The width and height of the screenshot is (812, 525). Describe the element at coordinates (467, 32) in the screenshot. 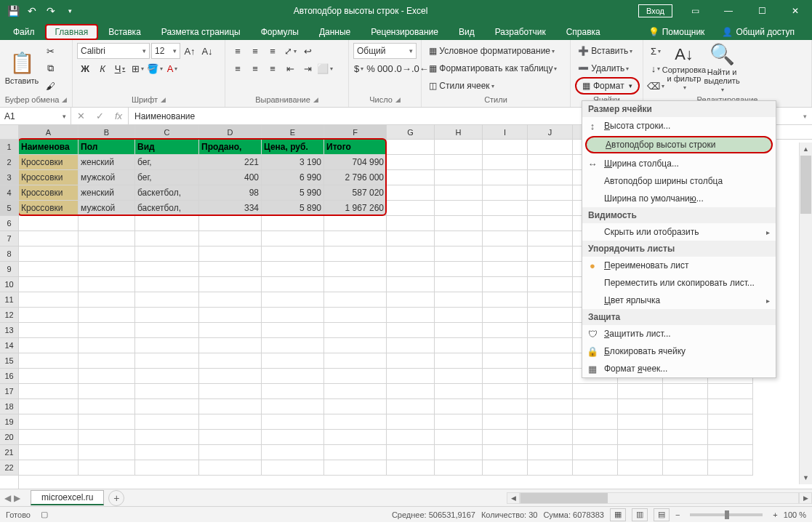

I see `tab-view: Вид` at that location.